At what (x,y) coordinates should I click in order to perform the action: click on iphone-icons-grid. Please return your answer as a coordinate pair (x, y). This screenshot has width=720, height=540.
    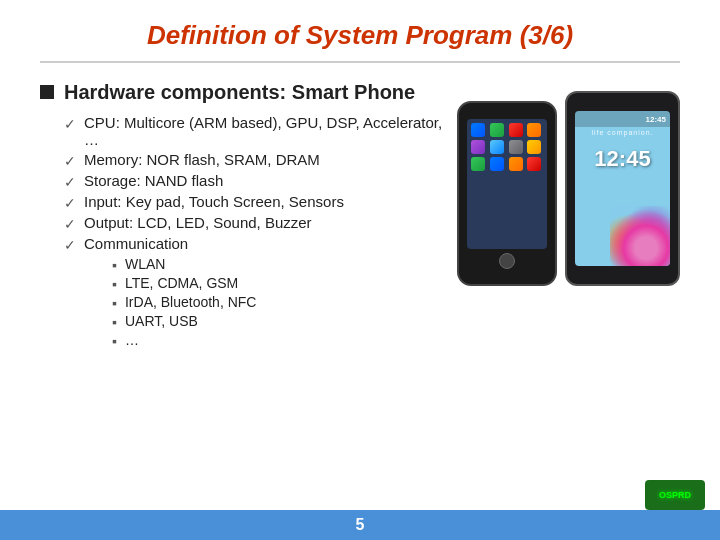
    Looking at the image, I should click on (507, 147).